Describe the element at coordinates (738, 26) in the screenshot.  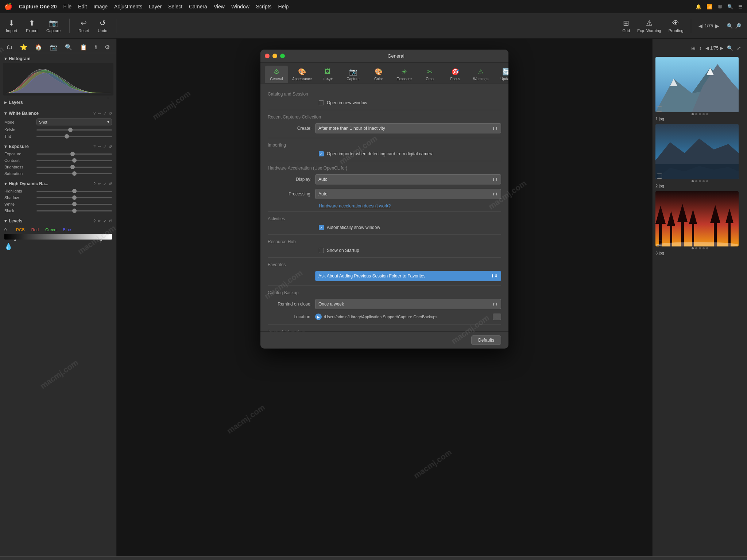
I see `zoom-in-icon: 🔎` at that location.